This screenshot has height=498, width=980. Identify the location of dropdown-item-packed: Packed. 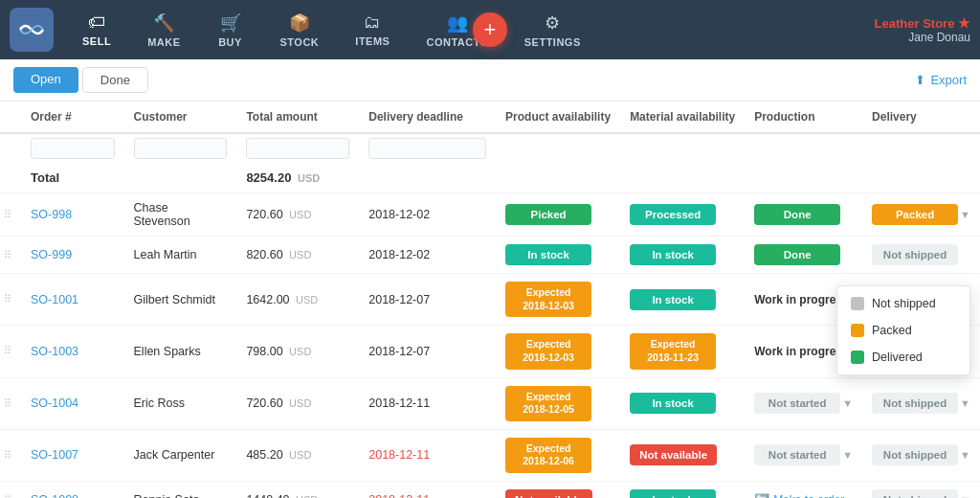
(903, 330).